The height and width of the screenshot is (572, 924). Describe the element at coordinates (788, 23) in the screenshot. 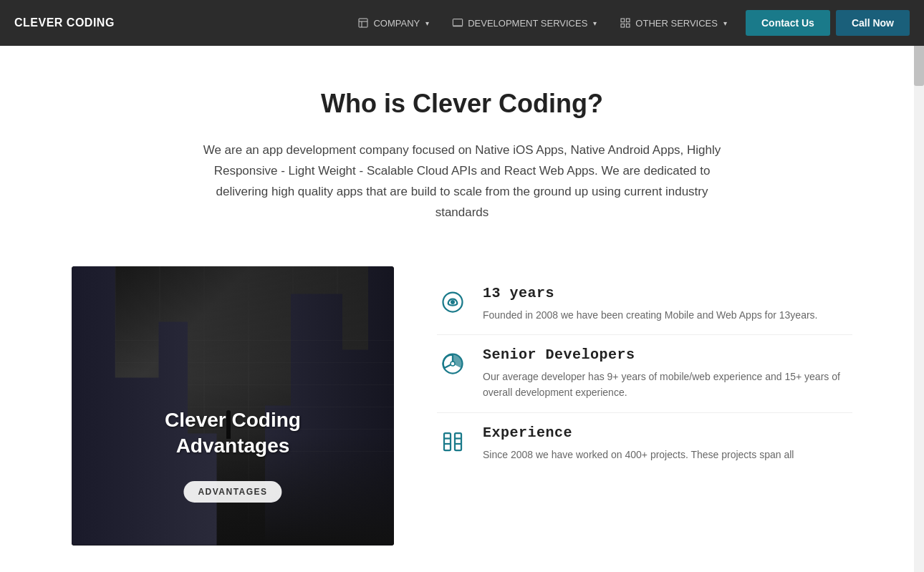

I see `contact-us-button: Contact Us` at that location.